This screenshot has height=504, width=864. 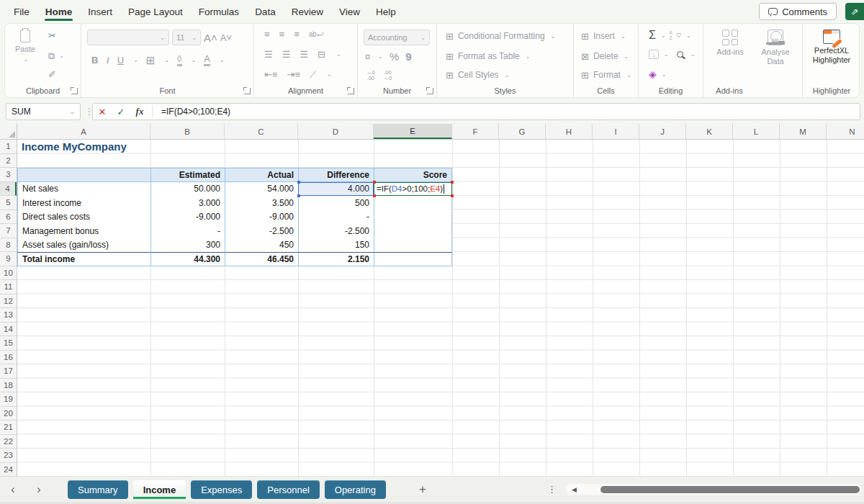 What do you see at coordinates (397, 37) in the screenshot?
I see `number-format-combo: Accounting⌄` at bounding box center [397, 37].